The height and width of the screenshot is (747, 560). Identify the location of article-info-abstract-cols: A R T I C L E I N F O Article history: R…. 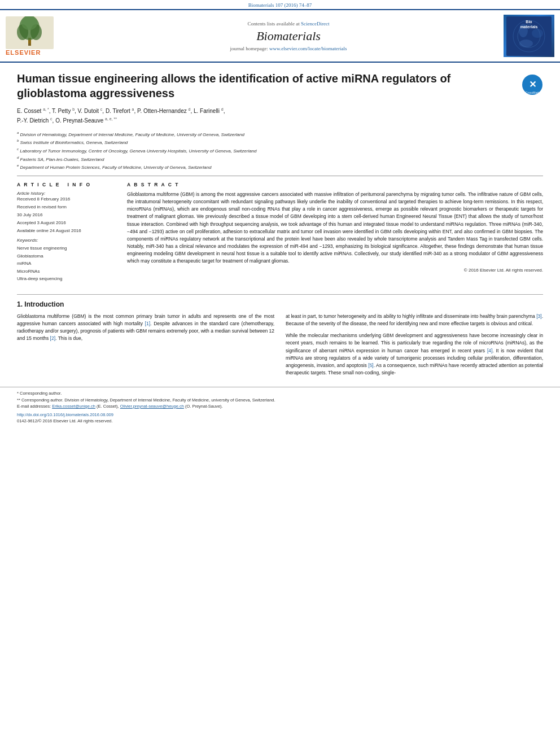
(280, 233).